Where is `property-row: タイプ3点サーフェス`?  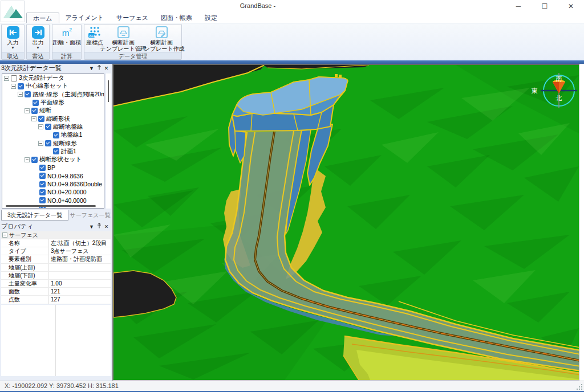
property-row: タイプ3点サーフェス is located at coordinates (56, 251).